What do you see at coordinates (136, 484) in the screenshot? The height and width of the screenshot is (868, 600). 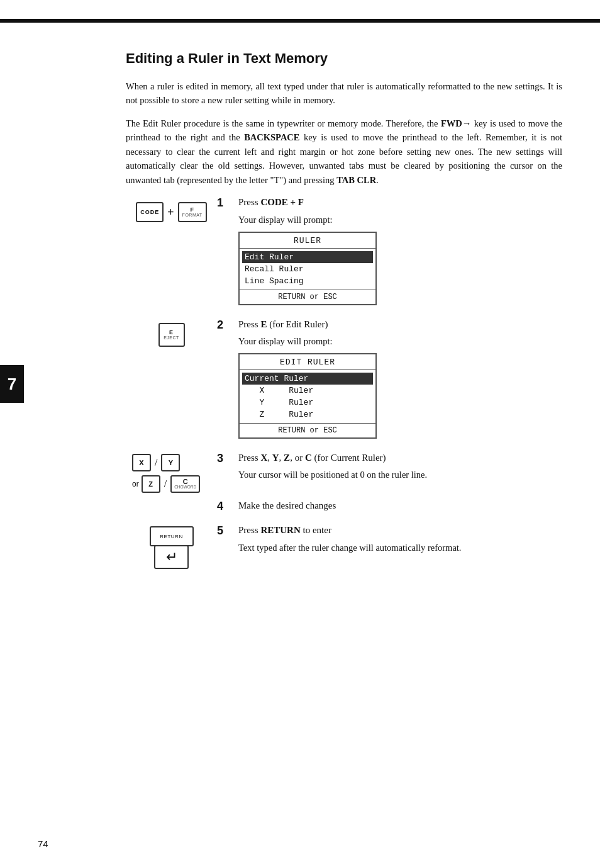 I see `or-label: or` at bounding box center [136, 484].